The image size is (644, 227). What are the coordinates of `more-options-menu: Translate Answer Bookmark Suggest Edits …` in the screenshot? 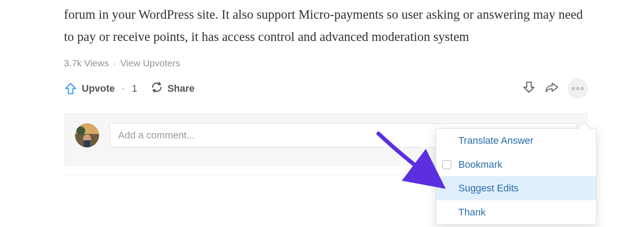 It's located at (516, 176).